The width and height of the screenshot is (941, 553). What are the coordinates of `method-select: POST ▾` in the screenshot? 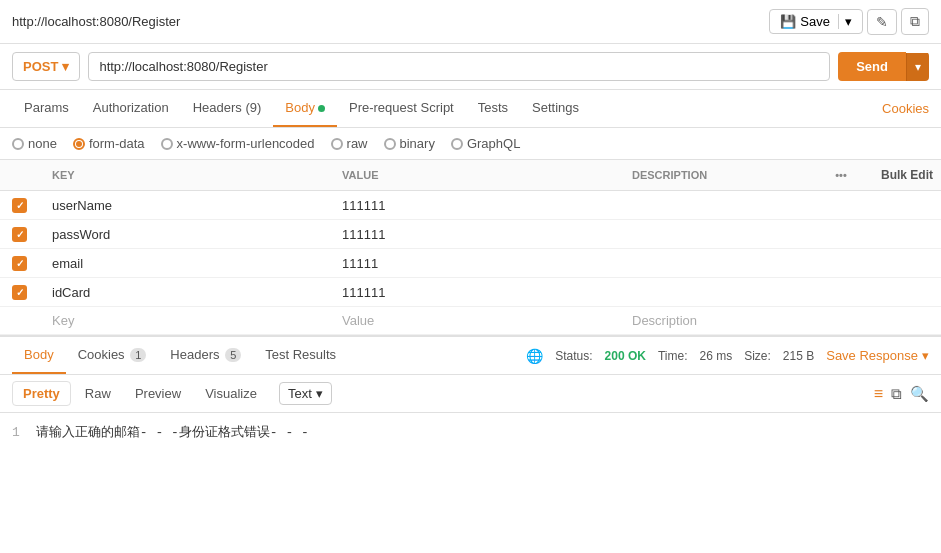 It's located at (46, 66).